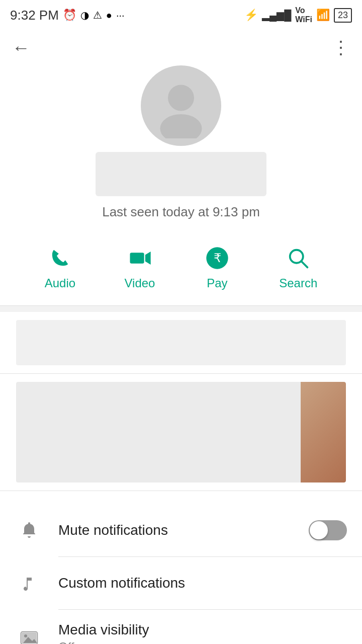  Describe the element at coordinates (328, 530) in the screenshot. I see `mute-toggle-control` at that location.